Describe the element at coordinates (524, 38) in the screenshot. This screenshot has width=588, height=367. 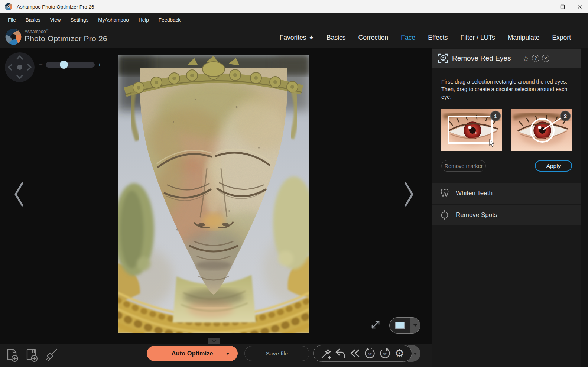
I see `nav-tab-manipulate: Manipulate` at that location.